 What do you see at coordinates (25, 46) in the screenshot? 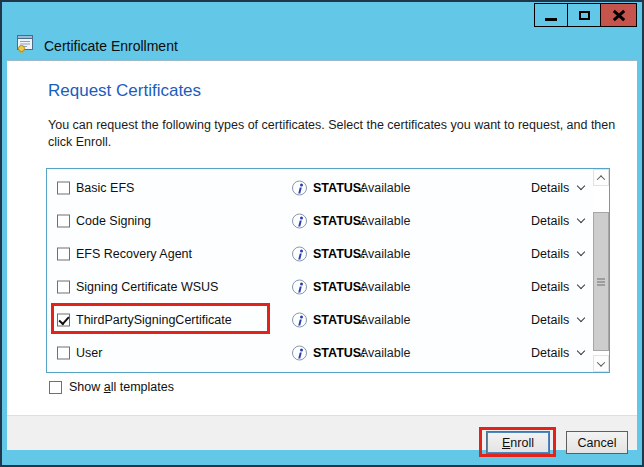
I see `certificate-icon` at bounding box center [25, 46].